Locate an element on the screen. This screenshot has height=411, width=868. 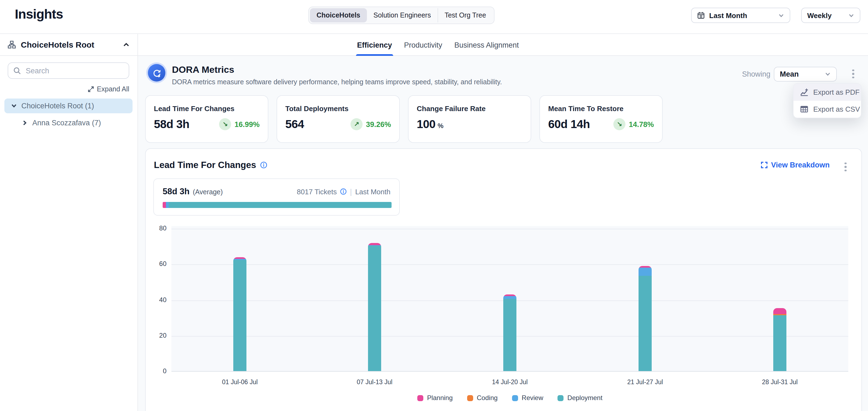
x-tick-label: 01 Jul-06 Jul is located at coordinates (240, 382).